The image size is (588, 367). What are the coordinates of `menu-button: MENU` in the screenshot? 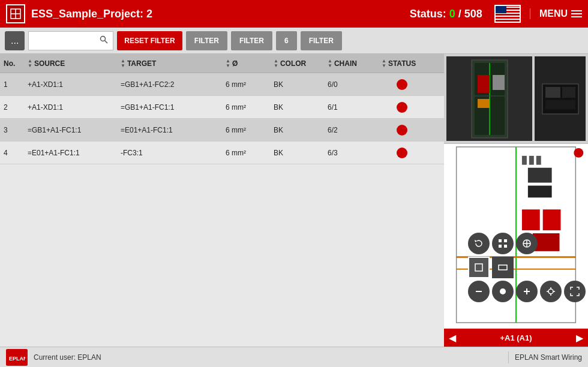 It's located at (556, 14).